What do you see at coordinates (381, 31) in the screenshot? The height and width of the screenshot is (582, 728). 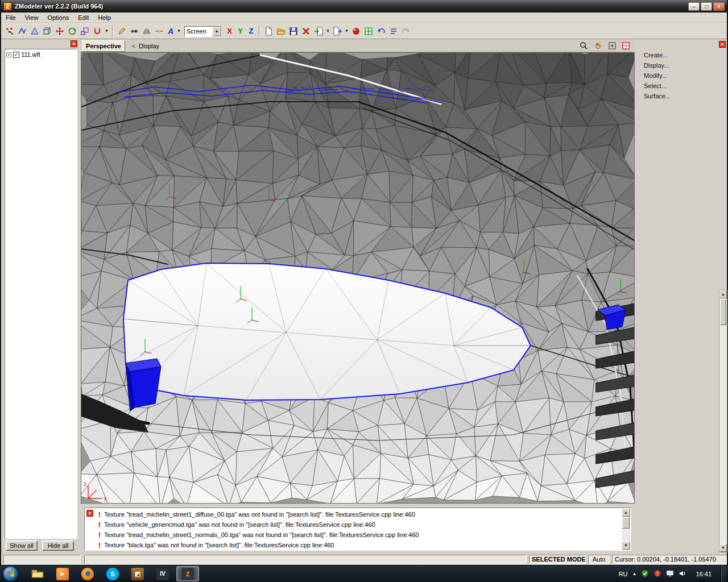 I see `undo-icon` at bounding box center [381, 31].